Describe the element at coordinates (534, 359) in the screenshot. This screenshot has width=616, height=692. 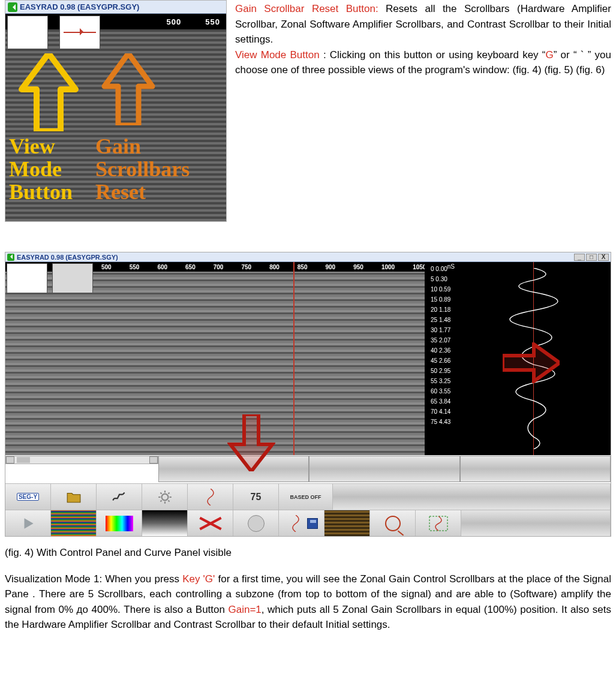
I see `curve-wave` at that location.